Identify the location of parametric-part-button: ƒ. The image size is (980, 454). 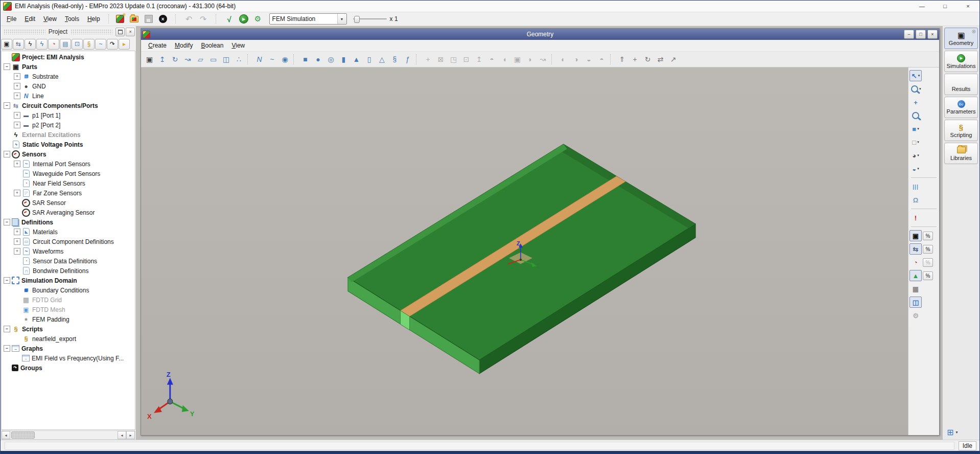
(408, 59).